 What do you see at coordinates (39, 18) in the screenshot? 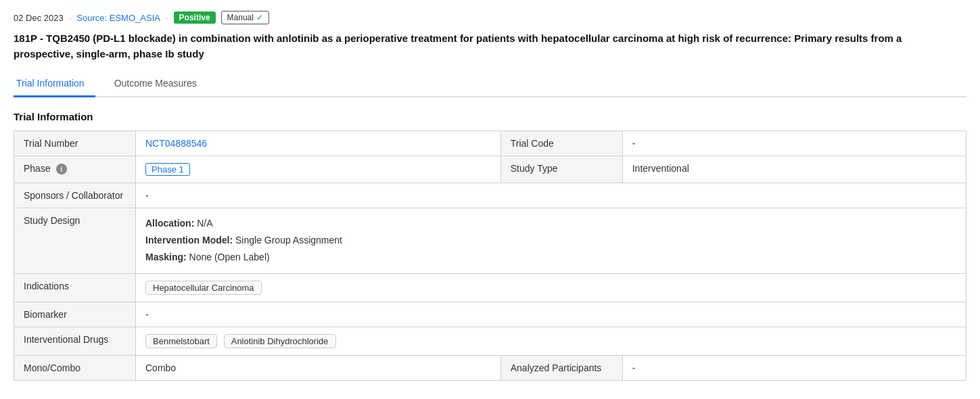
I see `meta-date: 02 Dec 2023` at bounding box center [39, 18].